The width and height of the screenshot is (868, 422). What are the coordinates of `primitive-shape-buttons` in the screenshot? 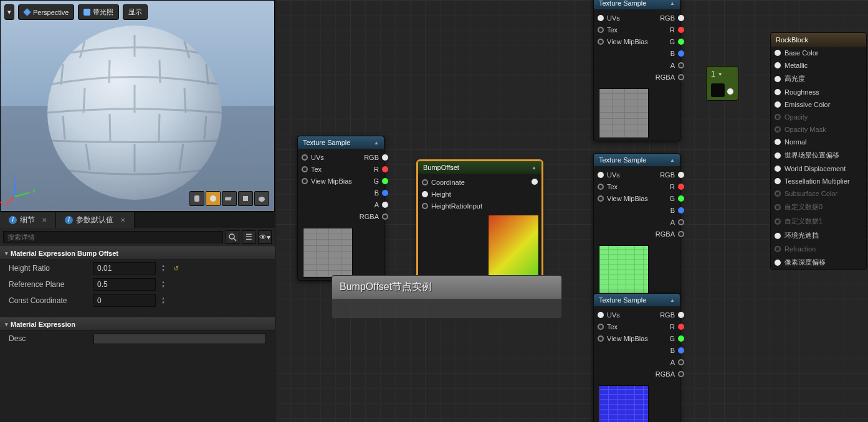 It's located at (229, 199).